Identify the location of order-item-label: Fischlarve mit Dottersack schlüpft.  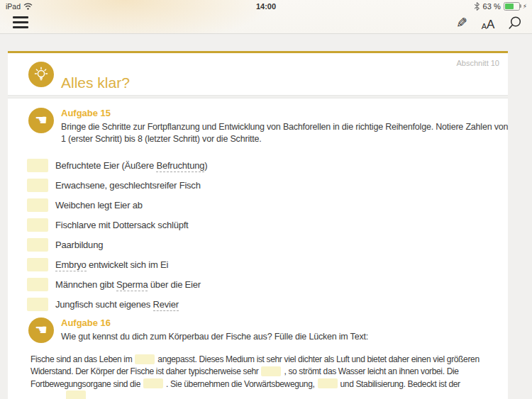
(122, 225).